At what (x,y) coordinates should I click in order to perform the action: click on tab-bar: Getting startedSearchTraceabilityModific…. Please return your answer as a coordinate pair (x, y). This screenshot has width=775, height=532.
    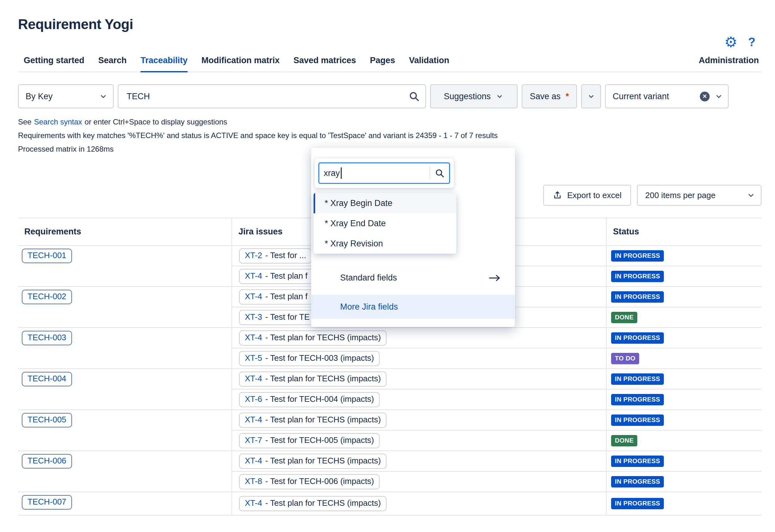
    Looking at the image, I should click on (390, 61).